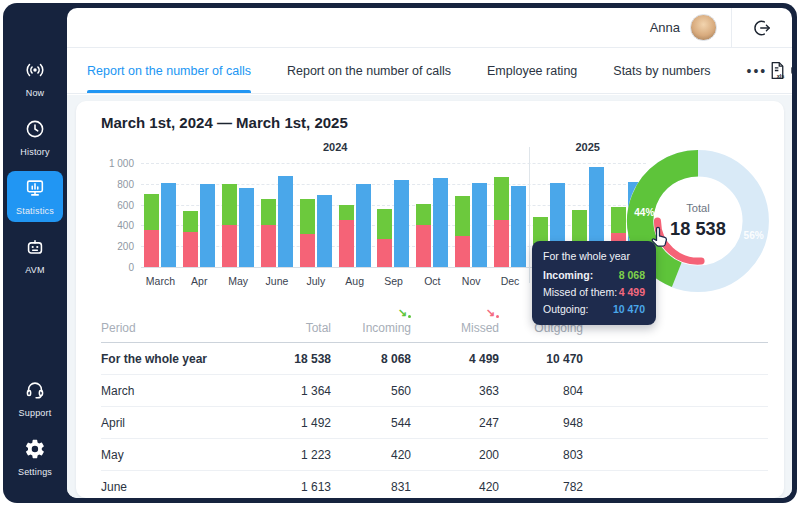 The width and height of the screenshot is (800, 506). What do you see at coordinates (566, 309) in the screenshot?
I see `tooltip-row-label: Outgoing:` at bounding box center [566, 309].